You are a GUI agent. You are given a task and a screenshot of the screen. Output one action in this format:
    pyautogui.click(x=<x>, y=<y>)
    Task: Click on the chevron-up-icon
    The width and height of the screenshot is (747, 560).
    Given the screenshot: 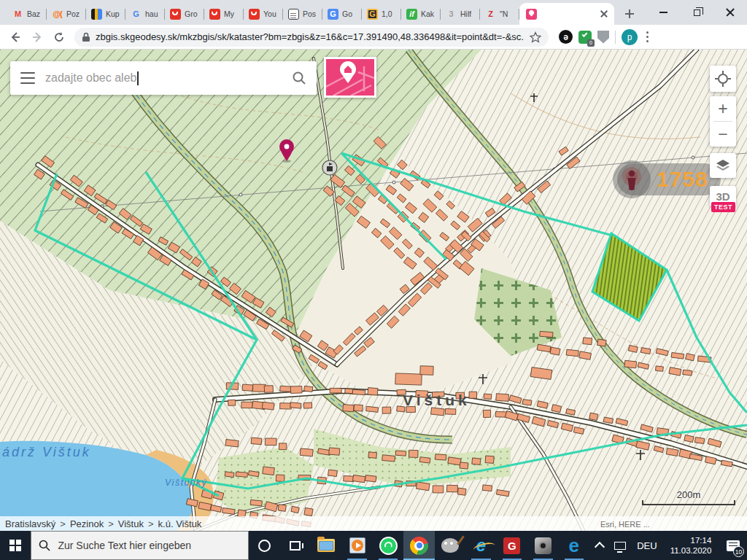 What is the action you would take?
    pyautogui.click(x=600, y=547)
    